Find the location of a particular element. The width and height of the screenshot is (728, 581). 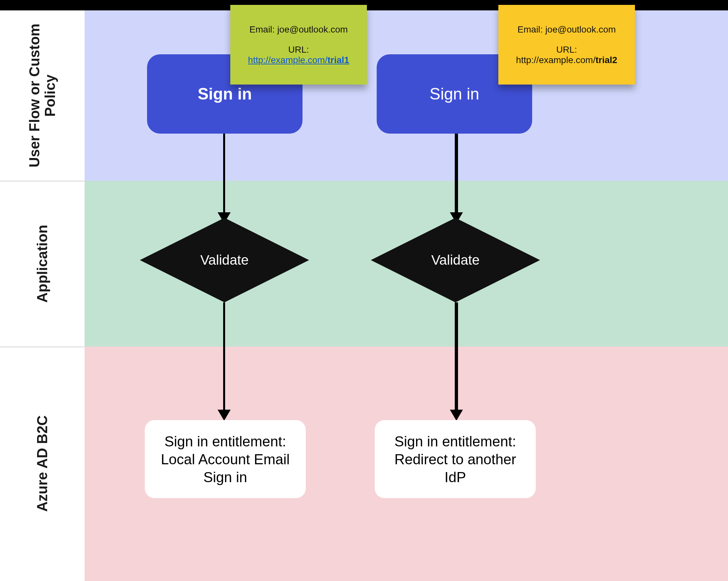

result-label-left: Sign in entitlement: Local Account Email… is located at coordinates (226, 460).